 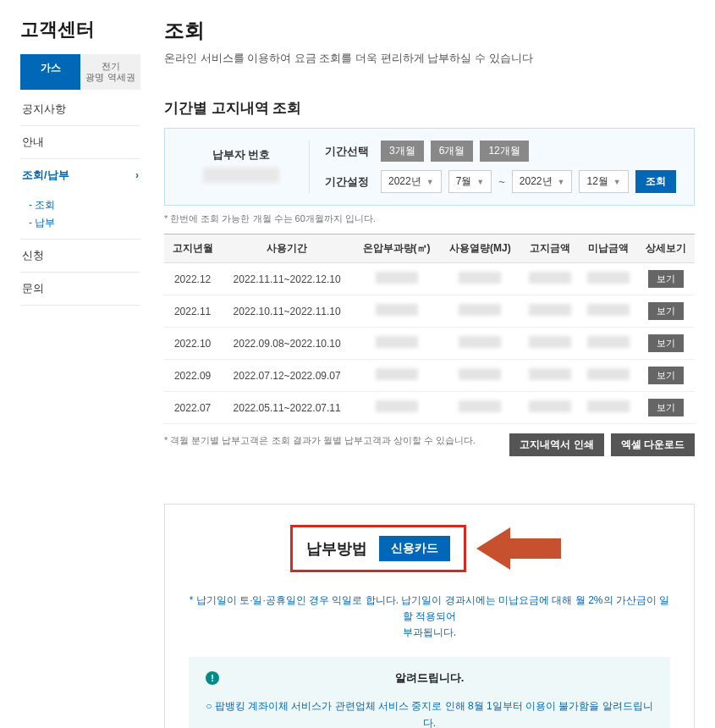 I want to click on cell-period: 2022.05.11~2022.07.11, so click(x=287, y=408).